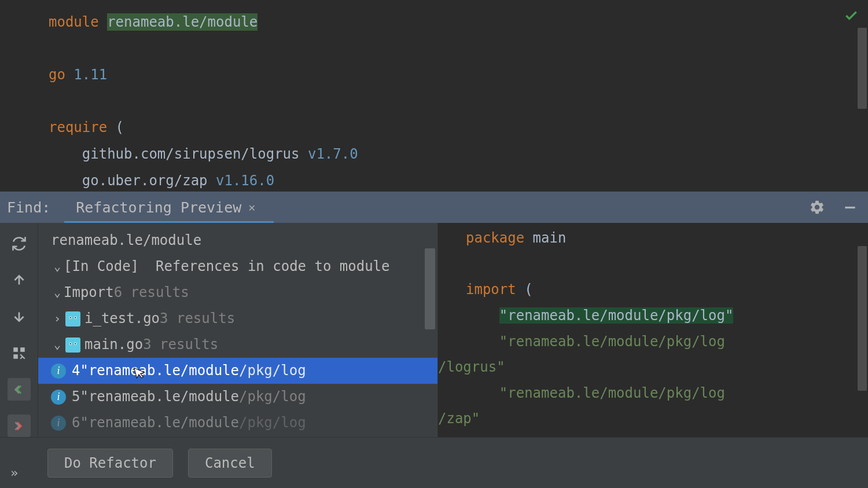 Image resolution: width=868 pixels, height=488 pixels. I want to click on keyword-module: module, so click(74, 22).